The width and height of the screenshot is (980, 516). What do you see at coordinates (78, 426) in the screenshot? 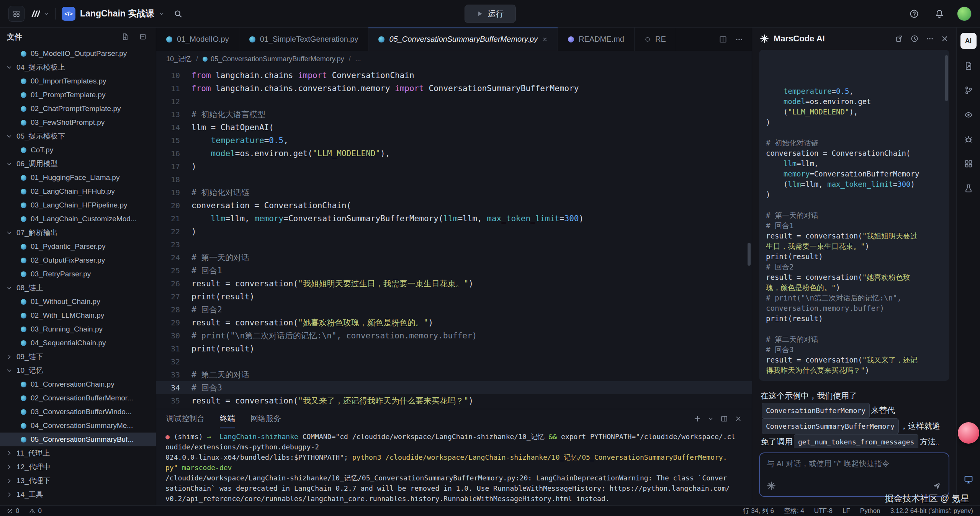
I see `tree-file-04_ConversationSummaryMe...: 04_ConversationSummaryMe...` at bounding box center [78, 426].